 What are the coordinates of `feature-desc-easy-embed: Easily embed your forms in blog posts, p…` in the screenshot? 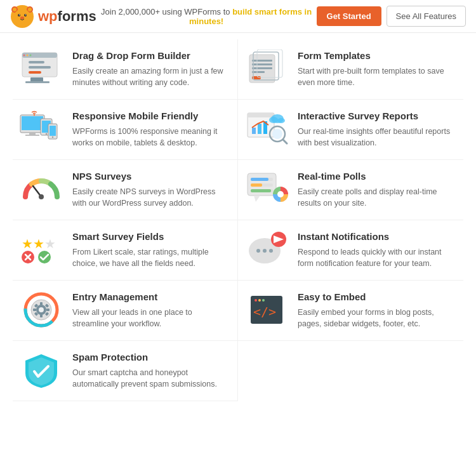 It's located at (374, 319).